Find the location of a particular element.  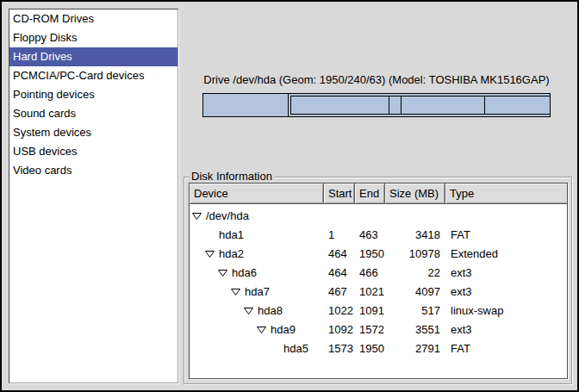

table-row-hda7: hda746710214097ext3 is located at coordinates (378, 292).